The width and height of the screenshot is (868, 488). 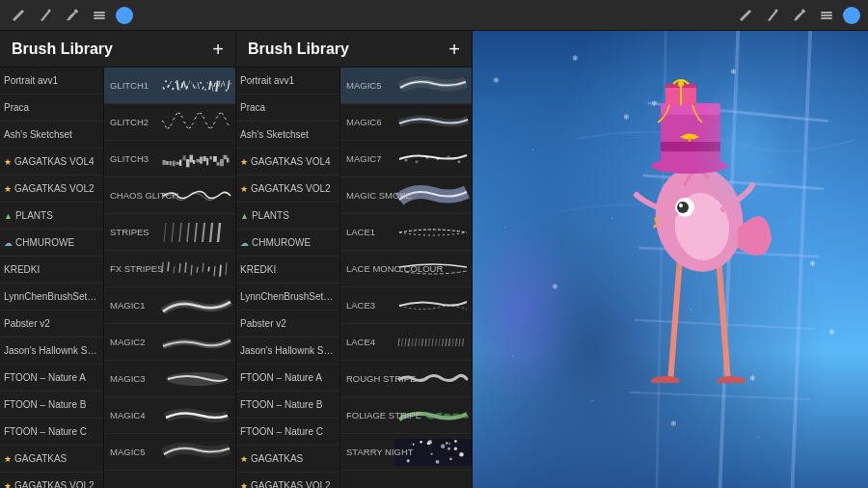 What do you see at coordinates (170, 416) in the screenshot?
I see `brush-item: MAGIC4` at bounding box center [170, 416].